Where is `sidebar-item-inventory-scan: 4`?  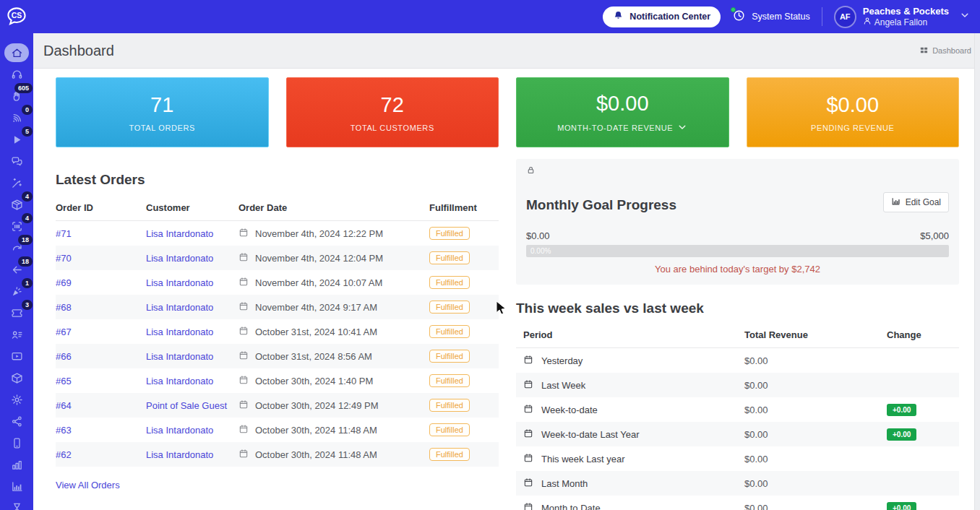 sidebar-item-inventory-scan: 4 is located at coordinates (17, 226).